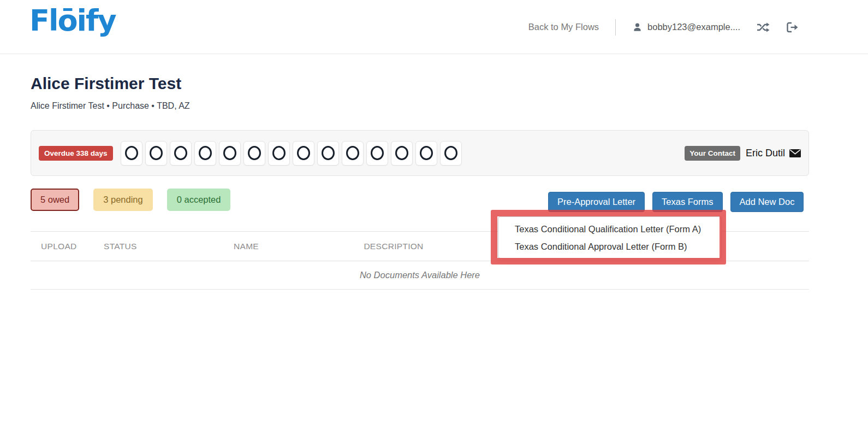  I want to click on column-header-name: NAME, so click(246, 246).